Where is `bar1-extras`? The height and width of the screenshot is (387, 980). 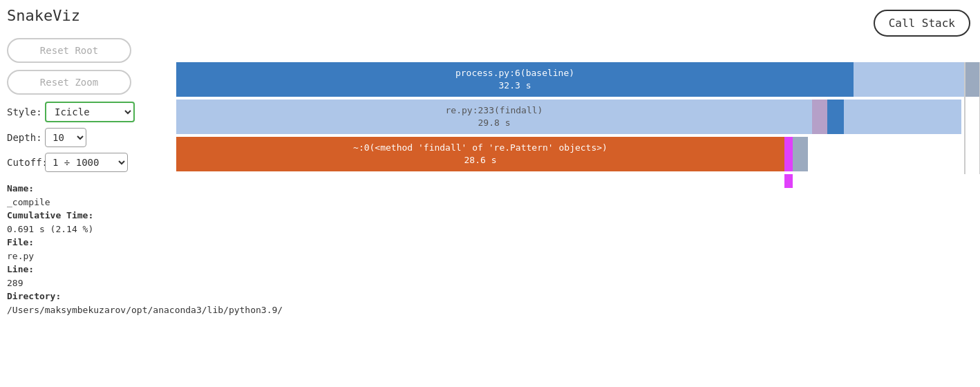 bar1-extras is located at coordinates (916, 79).